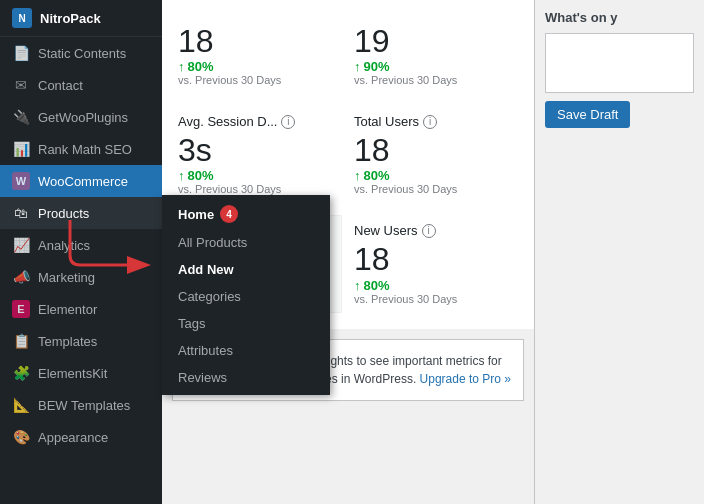 The height and width of the screenshot is (504, 704). Describe the element at coordinates (85, 150) in the screenshot. I see `sidebar-label-rank-math: Rank Math SEO` at that location.